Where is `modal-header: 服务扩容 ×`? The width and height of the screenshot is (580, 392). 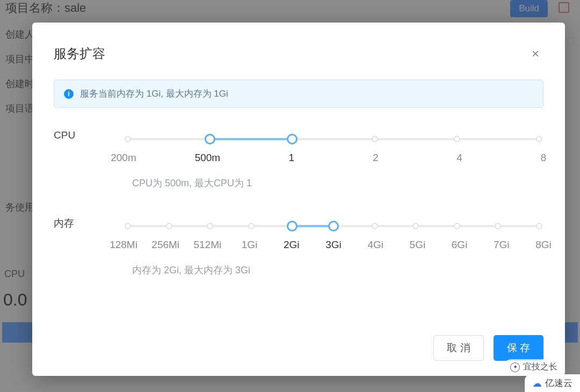 modal-header: 服务扩容 × is located at coordinates (299, 54).